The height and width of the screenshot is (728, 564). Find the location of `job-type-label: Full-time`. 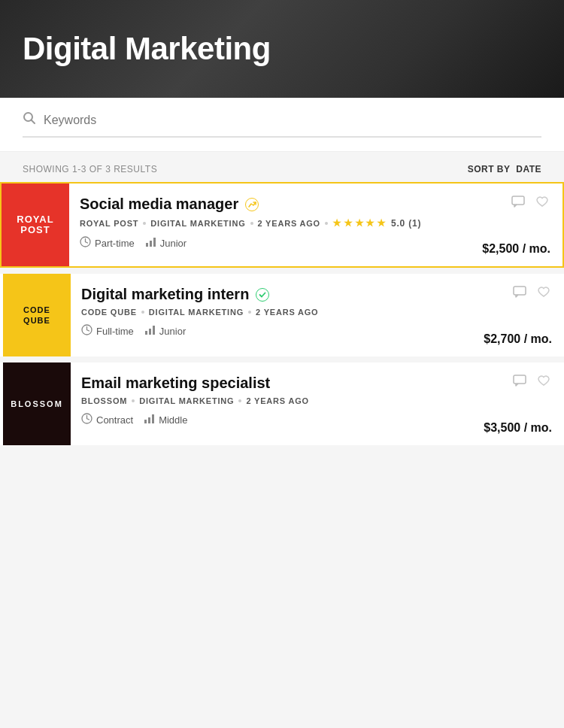

job-type-label: Full-time is located at coordinates (115, 331).